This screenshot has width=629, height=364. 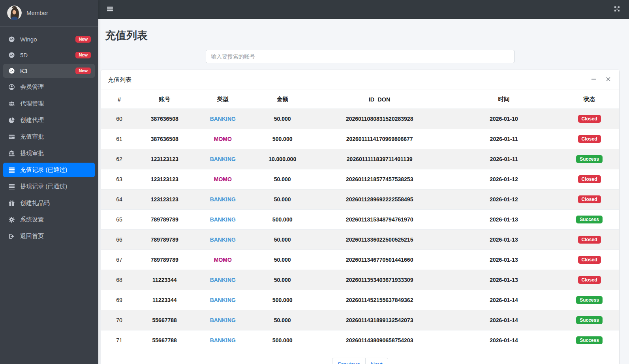 I want to click on sidebar-item-withdraw-approval: 提现审批, so click(x=49, y=153).